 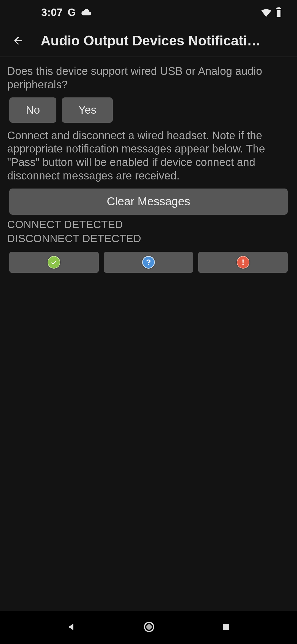 What do you see at coordinates (148, 78) in the screenshot?
I see `support-question-text: Does this device support wired USB or An…` at bounding box center [148, 78].